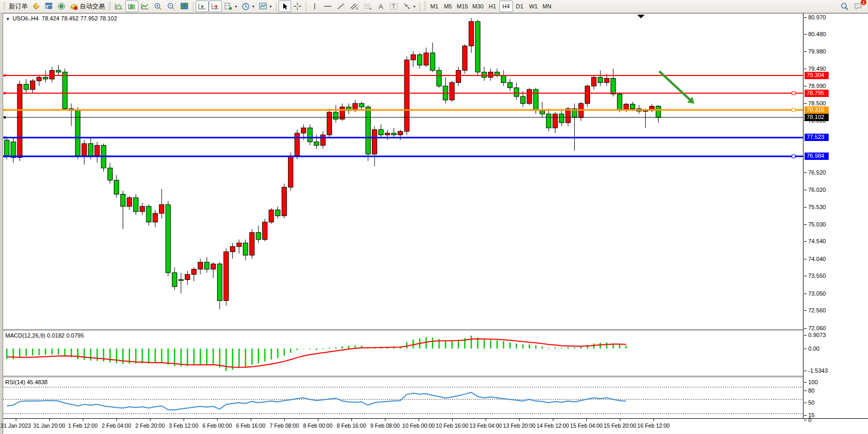 The image size is (868, 434). What do you see at coordinates (215, 6) in the screenshot?
I see `chart-shift-icon` at bounding box center [215, 6].